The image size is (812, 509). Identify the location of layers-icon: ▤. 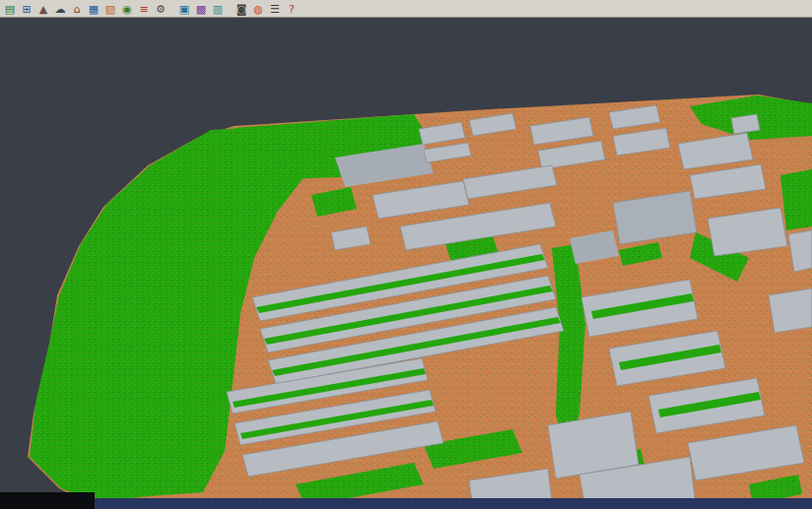
(10, 8).